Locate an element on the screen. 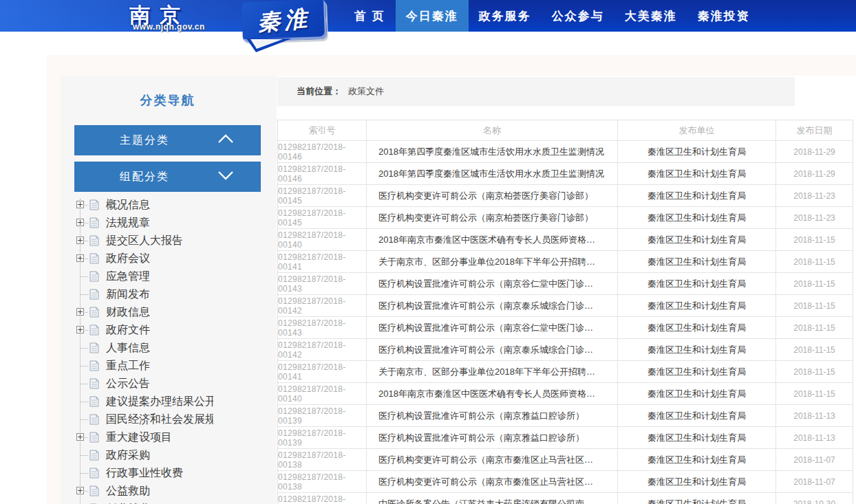 This screenshot has height=504, width=856. nav-item: 公众参与 is located at coordinates (578, 16).